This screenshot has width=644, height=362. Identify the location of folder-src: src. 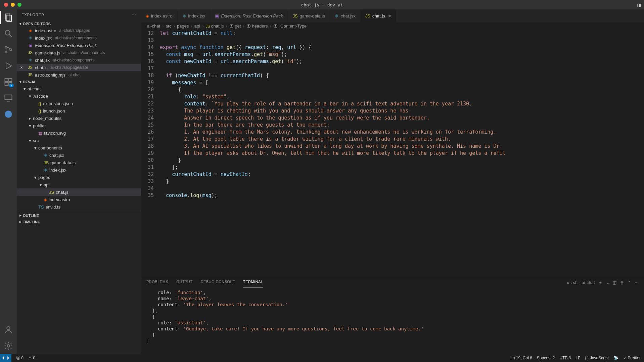
(79, 140).